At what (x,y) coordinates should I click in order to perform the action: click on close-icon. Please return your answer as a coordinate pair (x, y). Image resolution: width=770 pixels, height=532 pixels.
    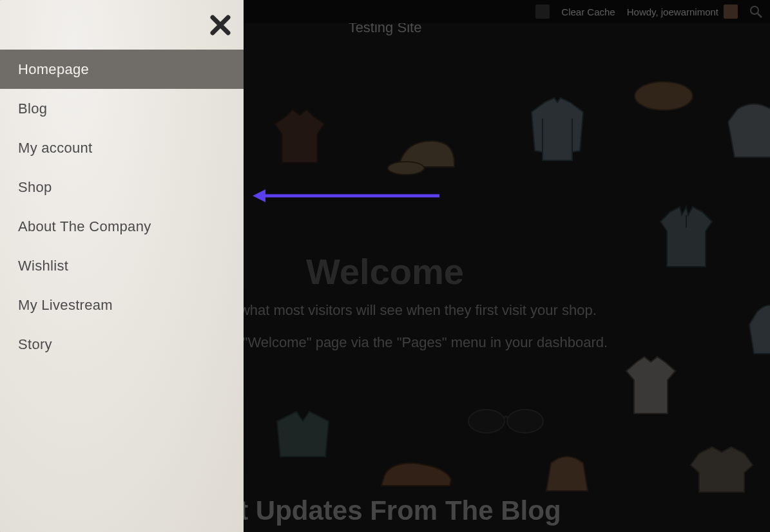
    Looking at the image, I should click on (220, 25).